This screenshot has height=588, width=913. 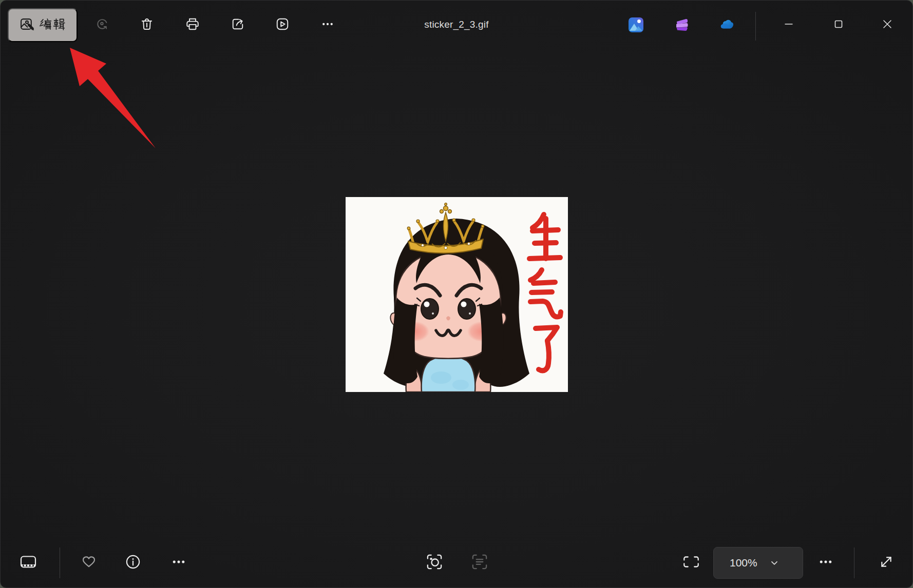 What do you see at coordinates (434, 563) in the screenshot?
I see `visual-search-icon` at bounding box center [434, 563].